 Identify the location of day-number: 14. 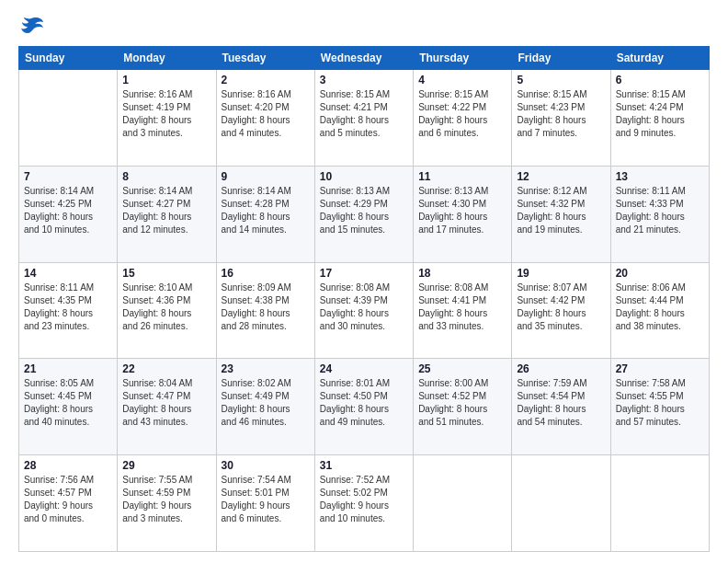
(68, 273).